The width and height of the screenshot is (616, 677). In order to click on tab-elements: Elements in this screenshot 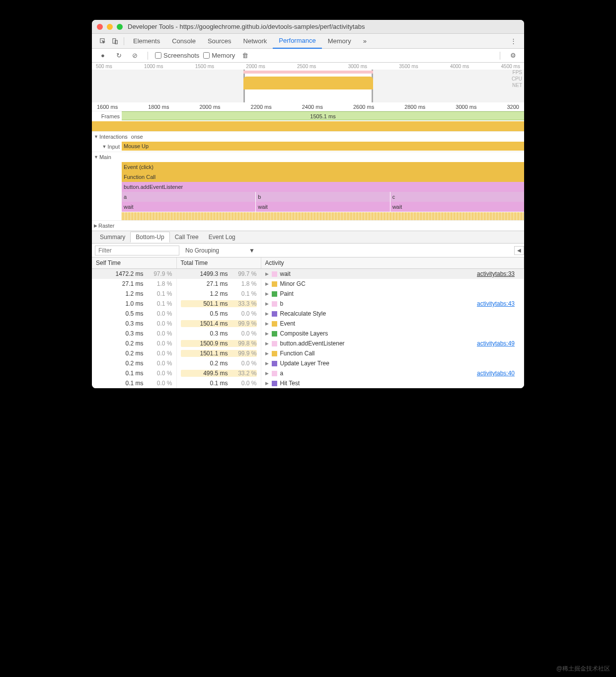, I will do `click(147, 41)`.